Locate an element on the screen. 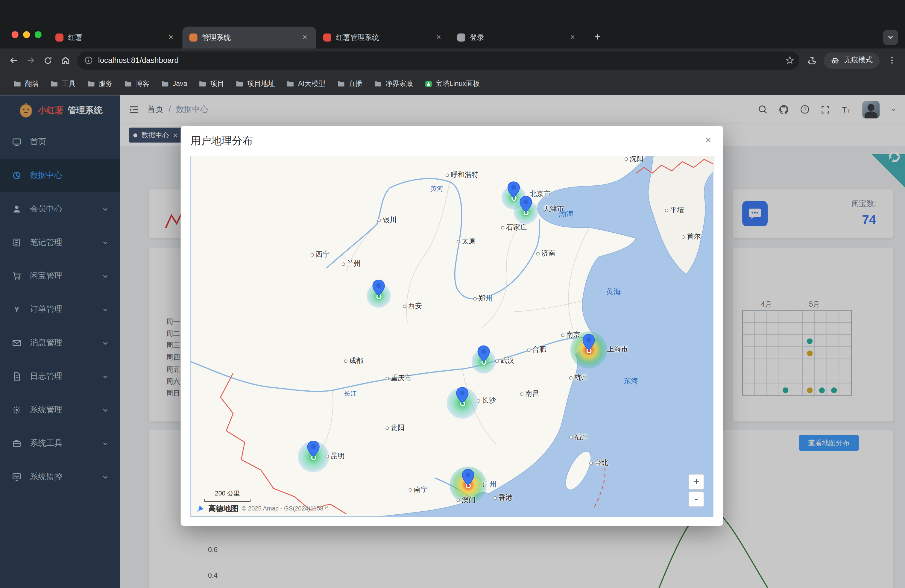 The width and height of the screenshot is (905, 588). map-pin-北京 is located at coordinates (513, 190).